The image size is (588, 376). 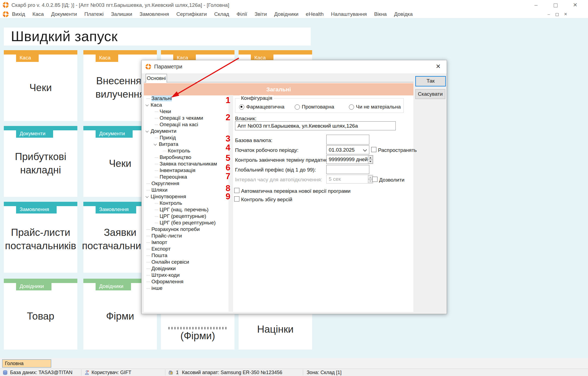 What do you see at coordinates (222, 14) in the screenshot?
I see `menu-item-7: Склад` at bounding box center [222, 14].